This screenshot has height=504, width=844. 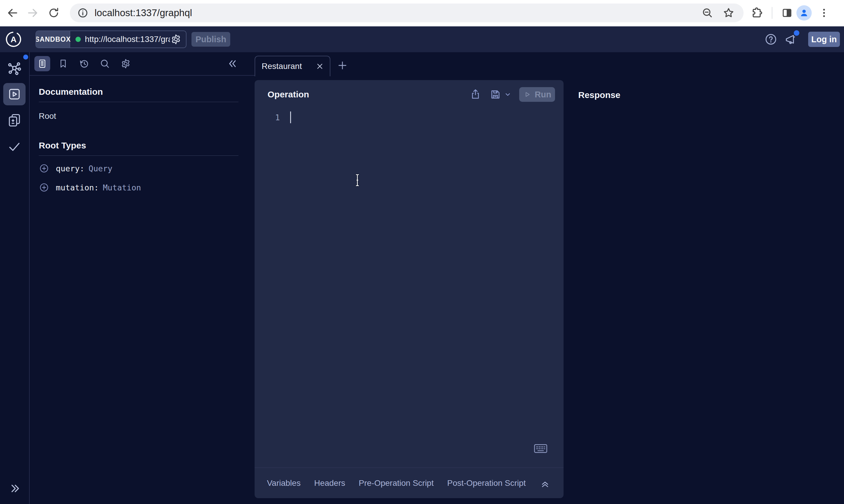 I want to click on add-tab-icon, so click(x=343, y=65).